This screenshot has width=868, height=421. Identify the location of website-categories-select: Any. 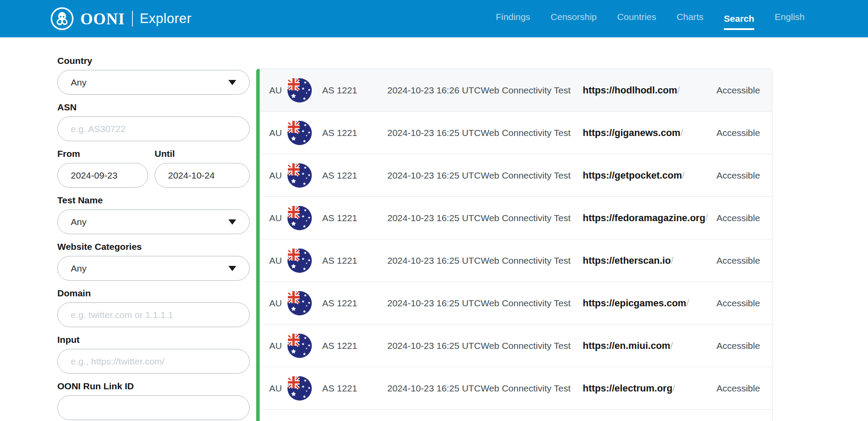
(154, 269).